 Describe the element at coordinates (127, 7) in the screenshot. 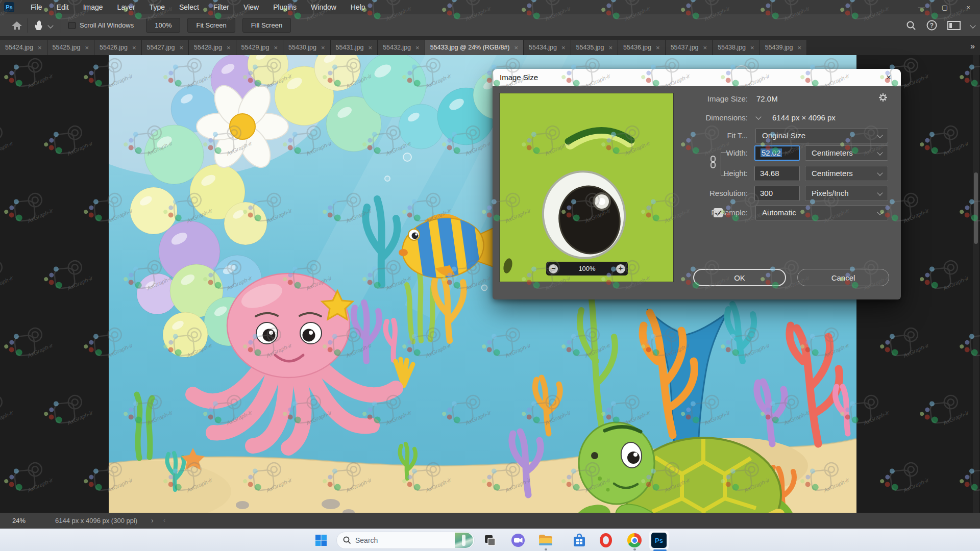

I see `menu-item: Layer` at that location.